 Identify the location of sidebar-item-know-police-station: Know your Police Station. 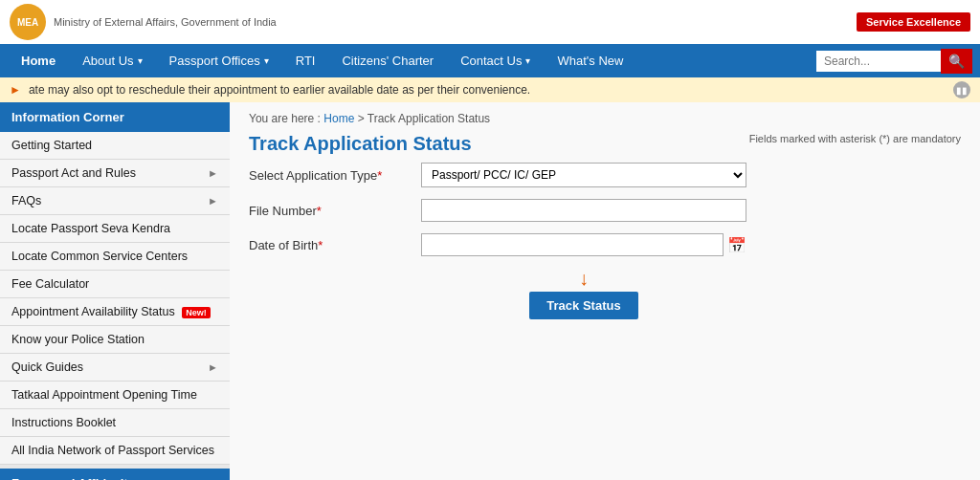
(115, 340).